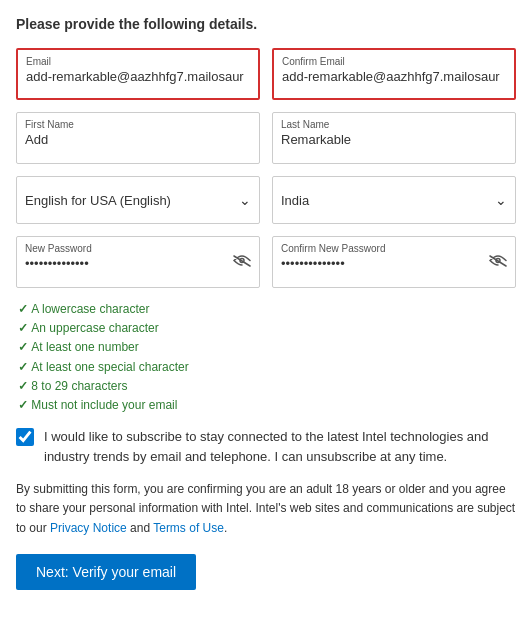 This screenshot has height=639, width=532. What do you see at coordinates (267, 406) in the screenshot?
I see `hint-email: Must not include your email` at bounding box center [267, 406].